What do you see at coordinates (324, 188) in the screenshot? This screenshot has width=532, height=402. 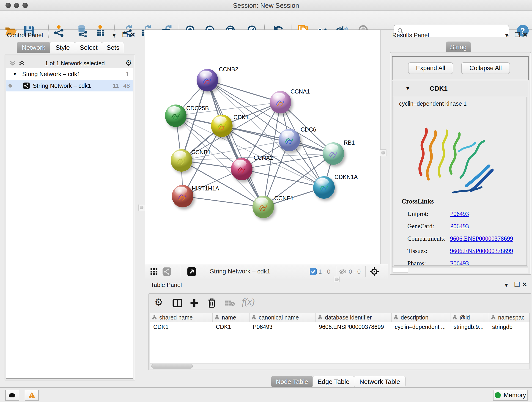 I see `network-node-CDKN1A` at bounding box center [324, 188].